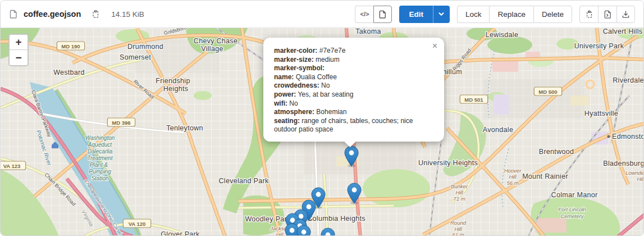 The image size is (644, 236). What do you see at coordinates (625, 15) in the screenshot?
I see `download-button` at bounding box center [625, 15].